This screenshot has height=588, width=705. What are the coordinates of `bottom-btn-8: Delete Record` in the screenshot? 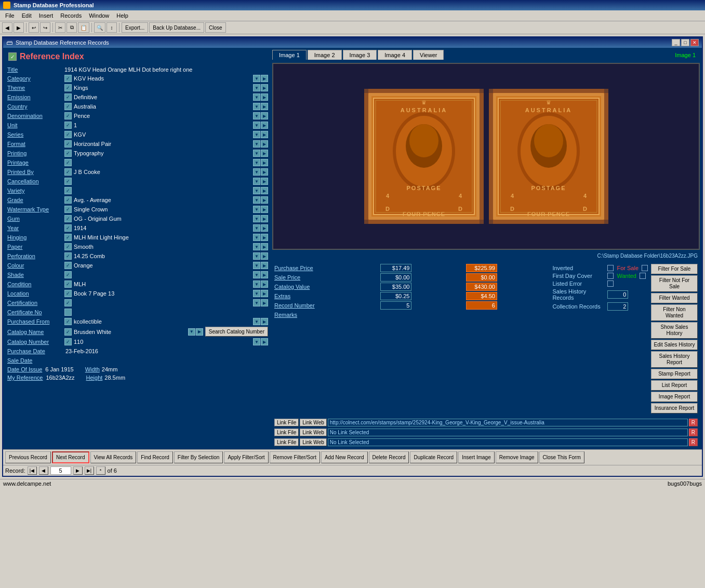 It's located at (389, 457).